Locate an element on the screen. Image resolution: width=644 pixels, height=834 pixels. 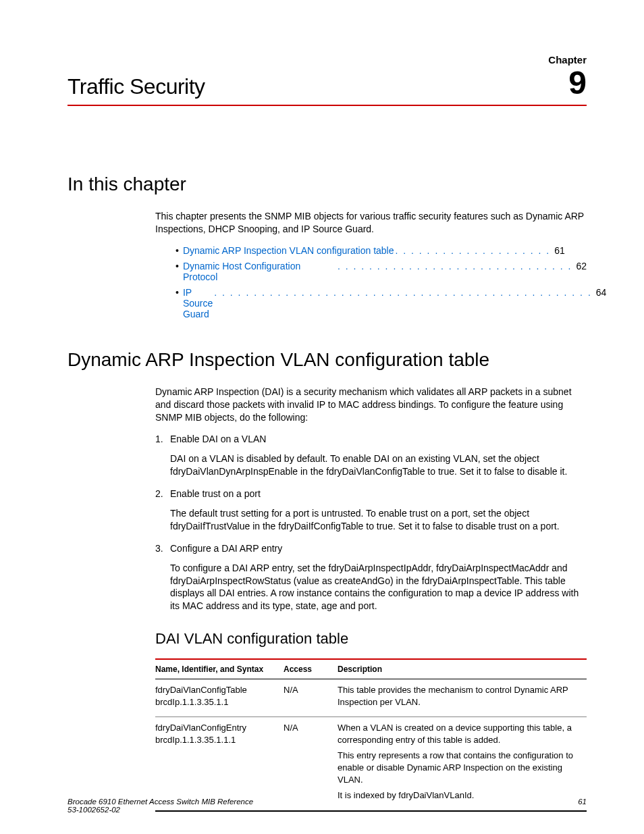
toc-link-dhcp: Dynamic Host Configuration Protocol is located at coordinates (259, 271).